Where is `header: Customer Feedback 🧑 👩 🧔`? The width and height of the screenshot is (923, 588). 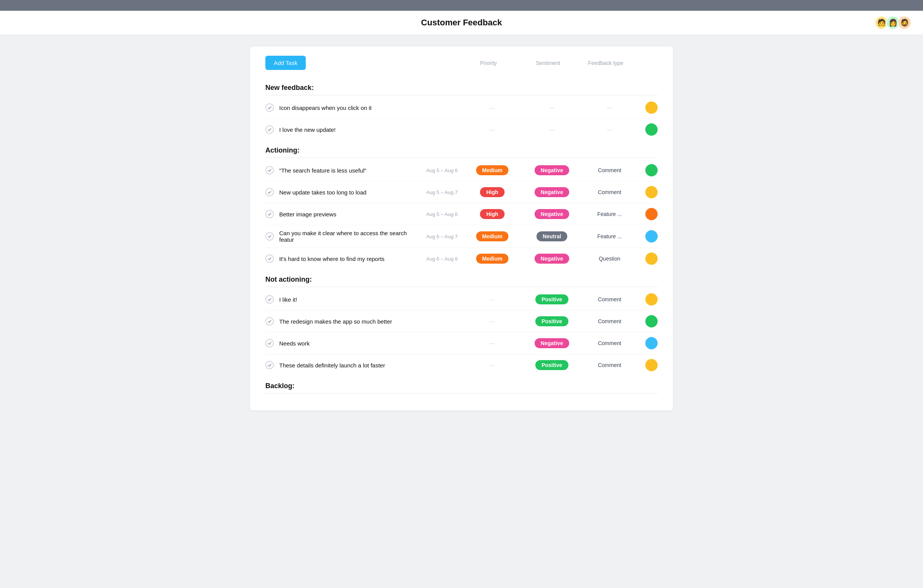 header: Customer Feedback 🧑 👩 🧔 is located at coordinates (462, 23).